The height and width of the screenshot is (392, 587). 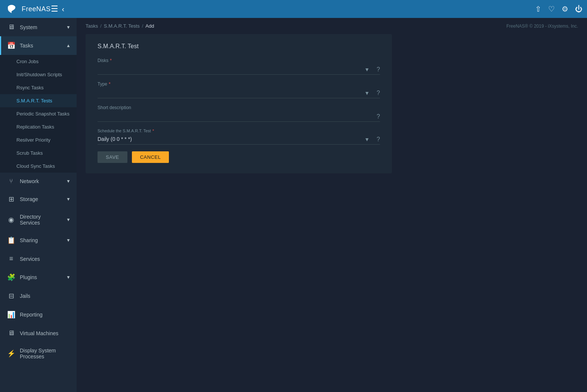 I want to click on type-label: Type *, so click(x=239, y=84).